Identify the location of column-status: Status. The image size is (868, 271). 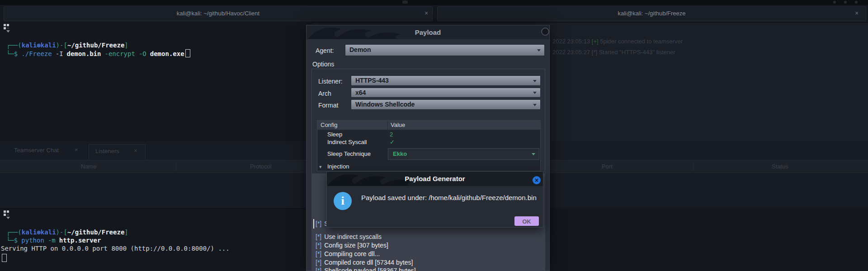
(780, 166).